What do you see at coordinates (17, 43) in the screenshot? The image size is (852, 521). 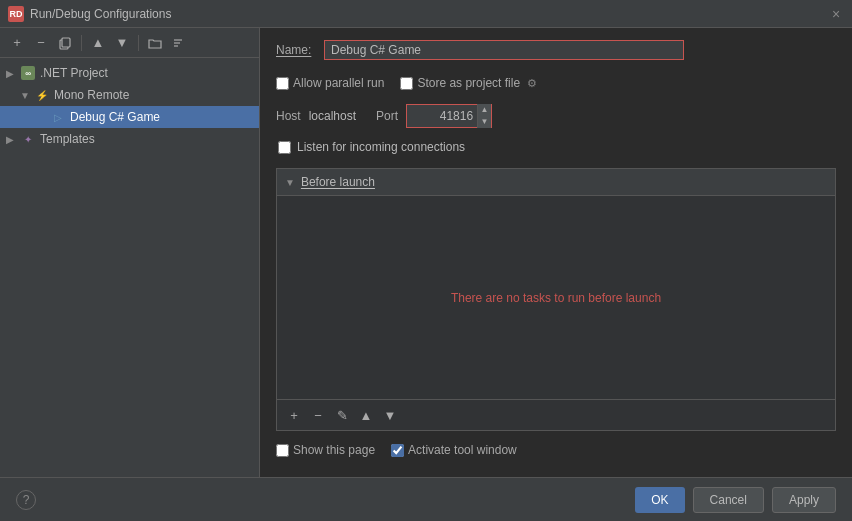 I see `add-config-button: +` at bounding box center [17, 43].